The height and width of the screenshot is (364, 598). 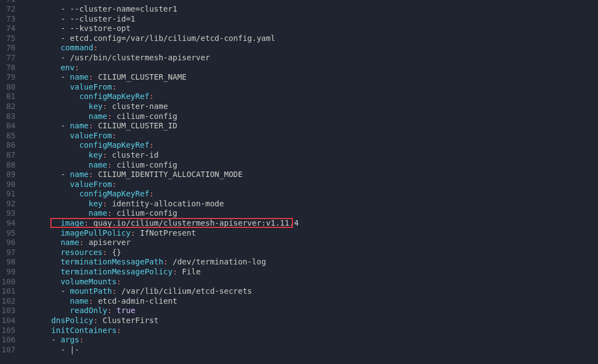 What do you see at coordinates (38, 2) in the screenshot?
I see `code-content` at bounding box center [38, 2].